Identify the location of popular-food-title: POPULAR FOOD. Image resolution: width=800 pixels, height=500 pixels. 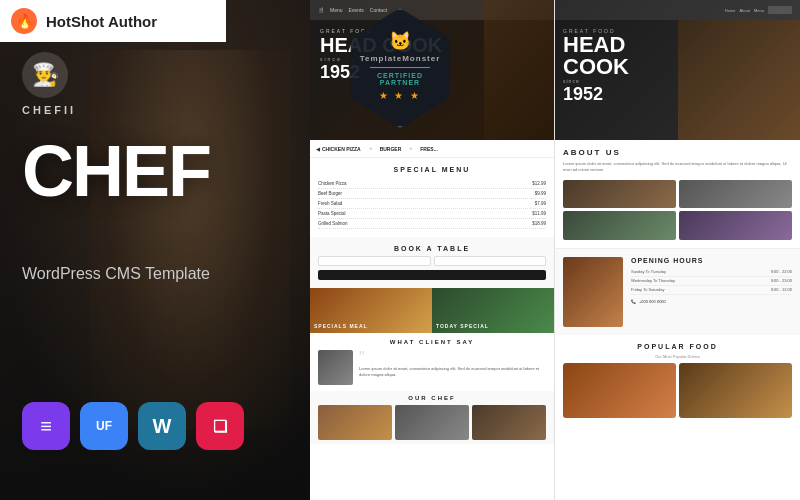
(678, 346).